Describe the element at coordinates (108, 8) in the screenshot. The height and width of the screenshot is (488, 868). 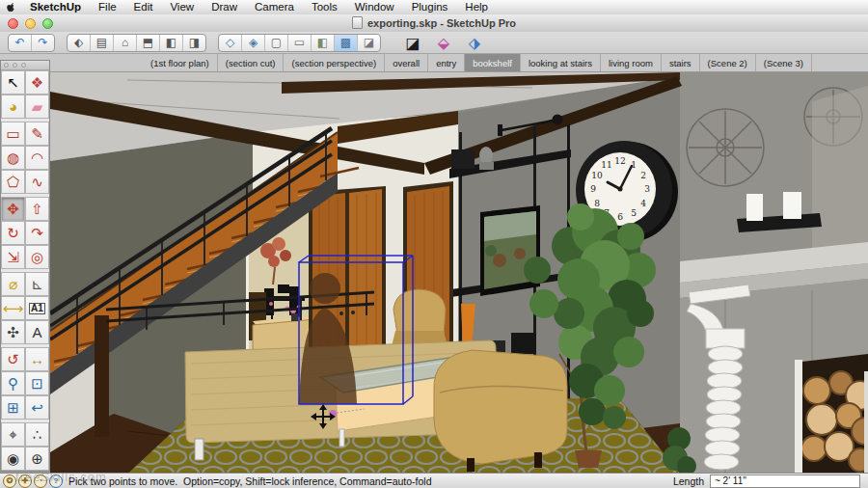
I see `menu-item: File` at that location.